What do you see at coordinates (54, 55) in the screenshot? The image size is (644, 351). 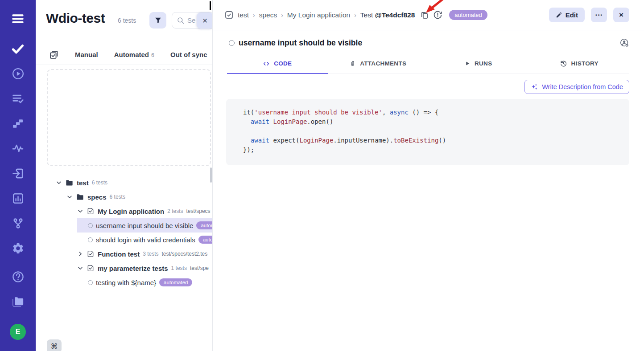 I see `select-all-icon` at bounding box center [54, 55].